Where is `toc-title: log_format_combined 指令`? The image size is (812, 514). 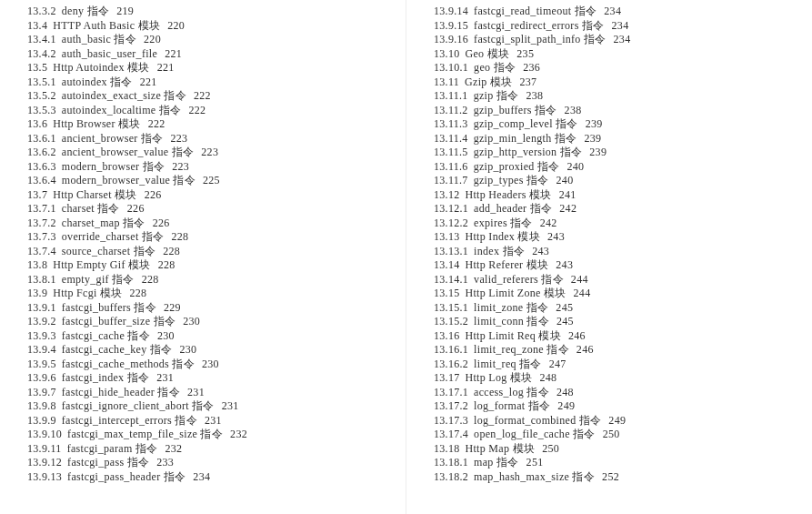
toc-title: log_format_combined 指令 is located at coordinates (537, 420).